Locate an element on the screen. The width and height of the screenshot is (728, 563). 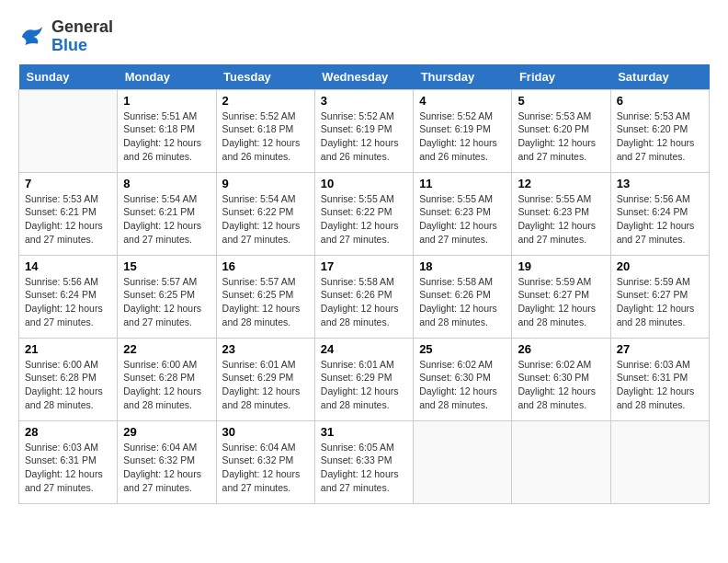
day-info: Sunrise: 5:53 AM Sunset: 6:21 PM Dayligh… is located at coordinates (68, 219).